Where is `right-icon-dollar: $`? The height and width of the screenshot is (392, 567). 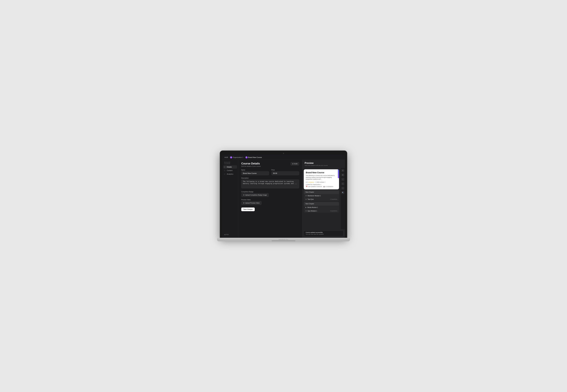
right-icon-dollar: $ is located at coordinates (343, 170).